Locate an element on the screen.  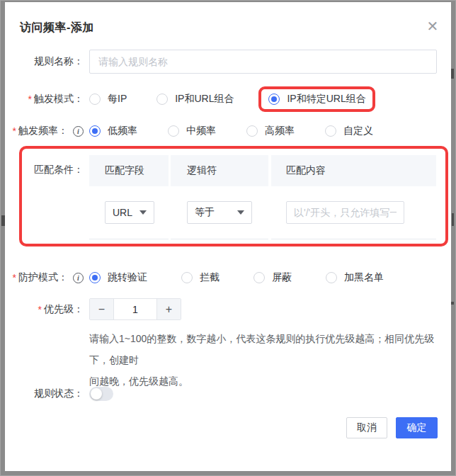
radio-redirect-verify: 跳转验证 is located at coordinates (118, 278).